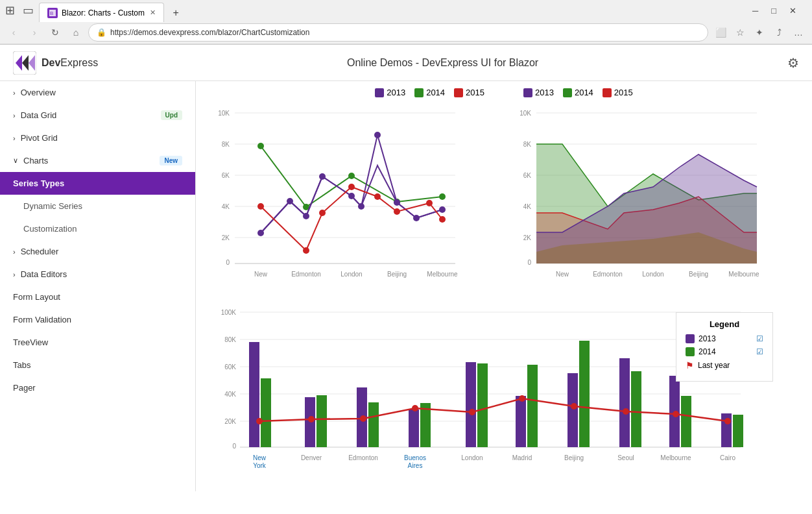  Describe the element at coordinates (97, 116) in the screenshot. I see `sidebar-item-datagrid: › Data Grid Upd` at that location.